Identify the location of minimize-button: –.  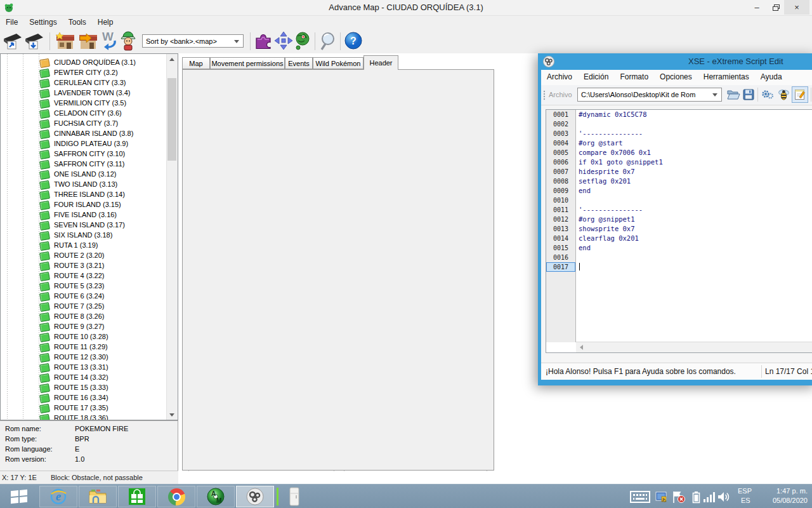
(757, 8).